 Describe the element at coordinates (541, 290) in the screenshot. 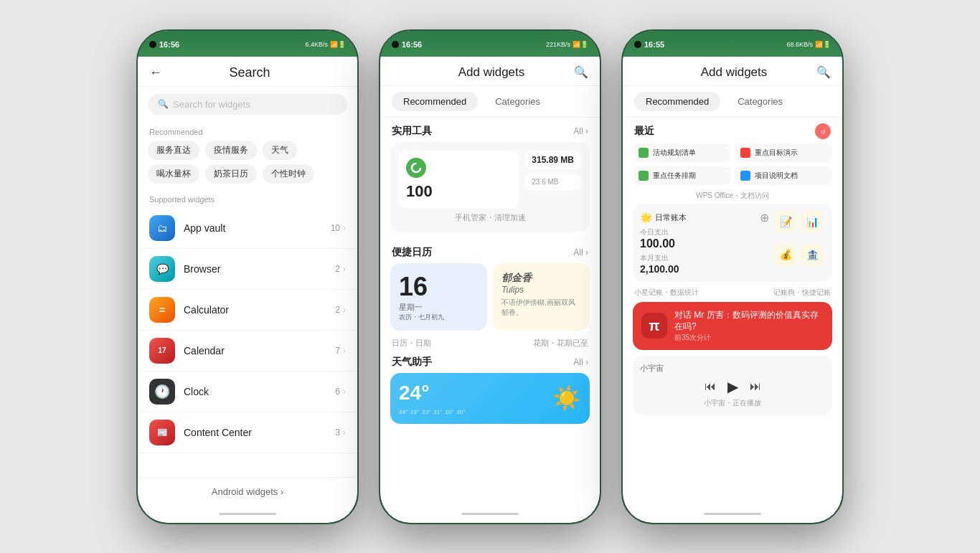

I see `cal-flower-sub: Tulips` at that location.